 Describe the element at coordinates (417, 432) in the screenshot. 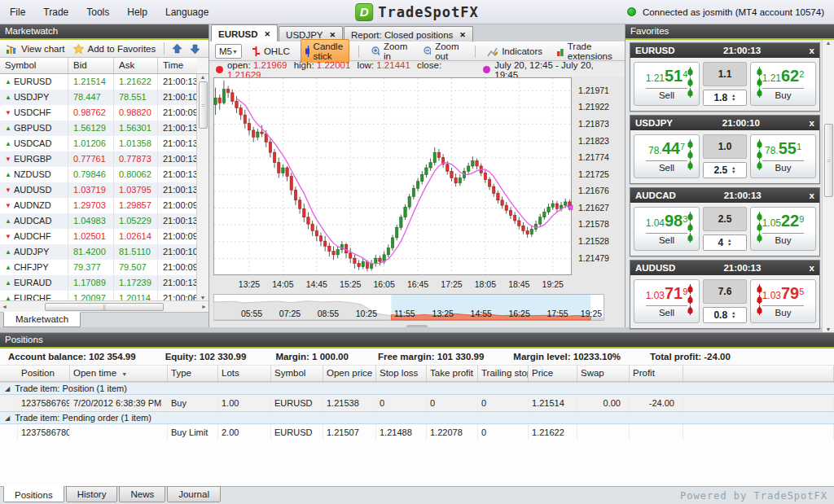

I see `position-row: 1237586780Buy Limit2.00EURUSD1.215071.21…` at that location.